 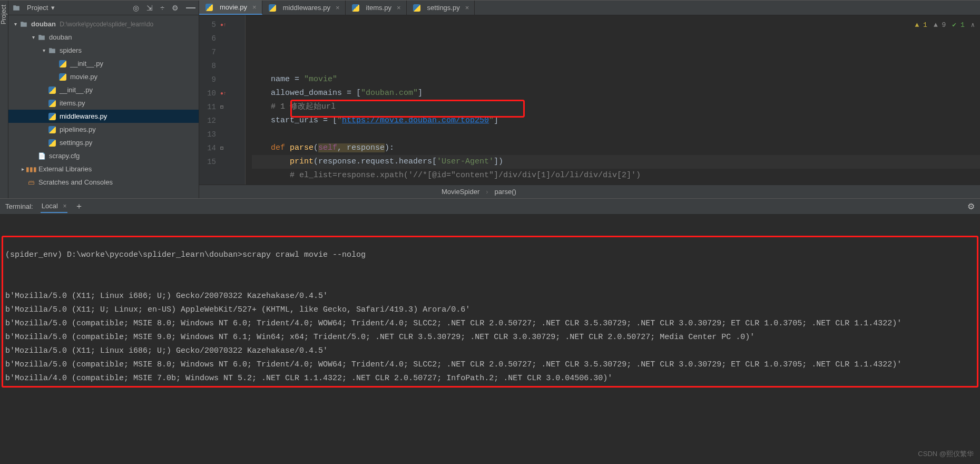 I want to click on editor-tab: middlewares.py×, so click(x=304, y=7).